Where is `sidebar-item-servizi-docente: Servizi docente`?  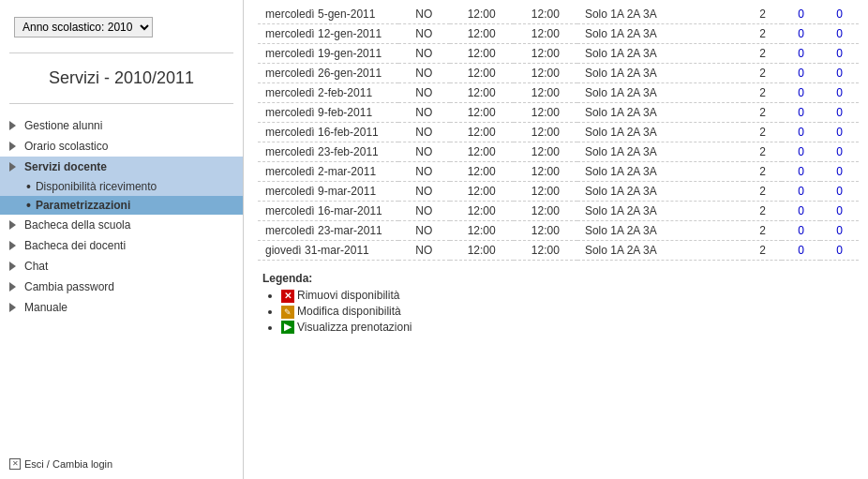
sidebar-item-servizi-docente: Servizi docente is located at coordinates (122, 167).